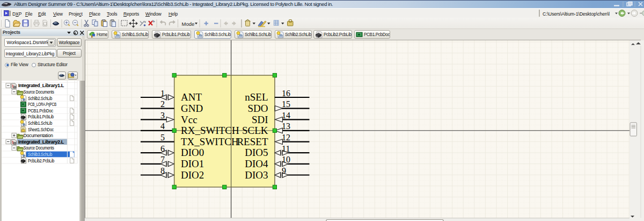 Image resolution: width=644 pixels, height=221 pixels. I want to click on svg-text: PcbLib2.PcbLib, so click(41, 161).